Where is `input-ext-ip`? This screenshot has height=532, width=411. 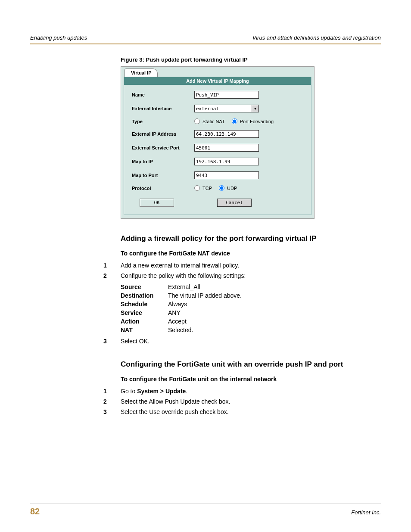 input-ext-ip is located at coordinates (227, 134).